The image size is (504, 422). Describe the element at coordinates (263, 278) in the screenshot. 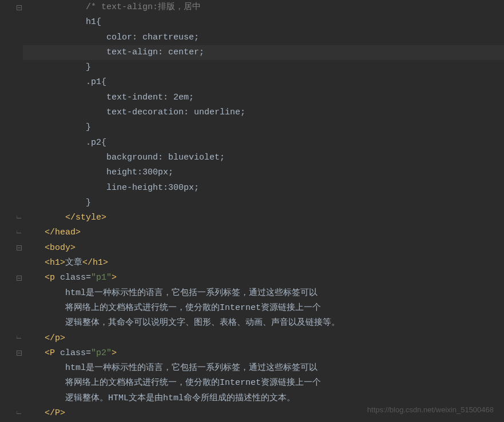

I see `code-line: <p class="p1">` at that location.